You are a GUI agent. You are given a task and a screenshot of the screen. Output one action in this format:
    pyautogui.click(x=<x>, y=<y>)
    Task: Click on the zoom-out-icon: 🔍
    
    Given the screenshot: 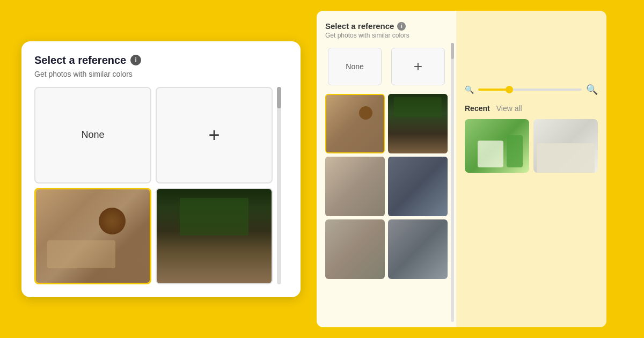 What is the action you would take?
    pyautogui.click(x=469, y=90)
    